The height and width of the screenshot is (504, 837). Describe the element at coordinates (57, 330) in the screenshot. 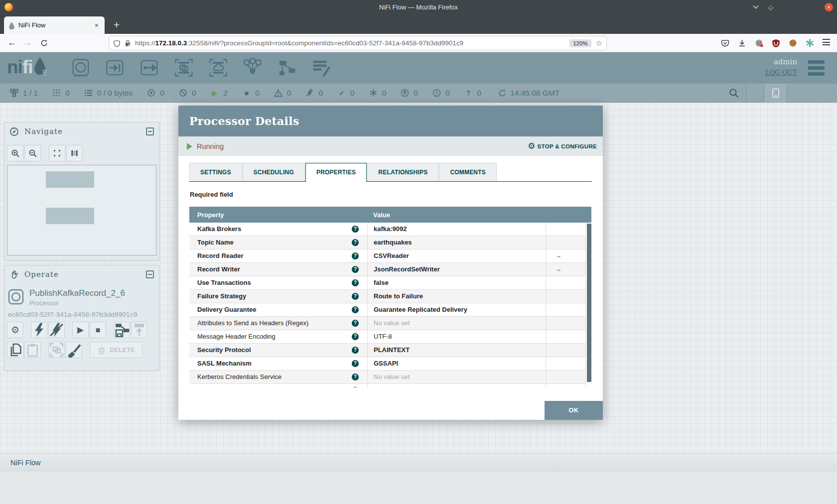

I see `disable-button` at that location.